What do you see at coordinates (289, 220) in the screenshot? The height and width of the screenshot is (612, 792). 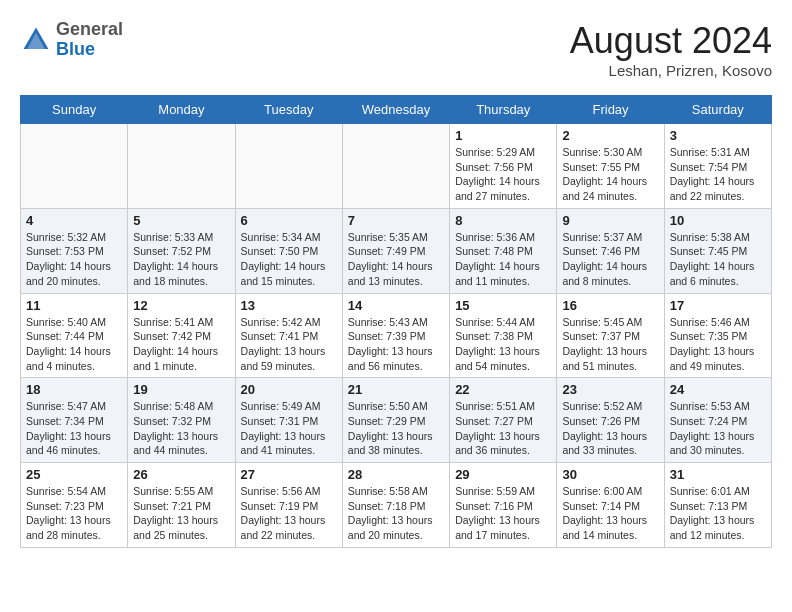 I see `day-number: 6` at bounding box center [289, 220].